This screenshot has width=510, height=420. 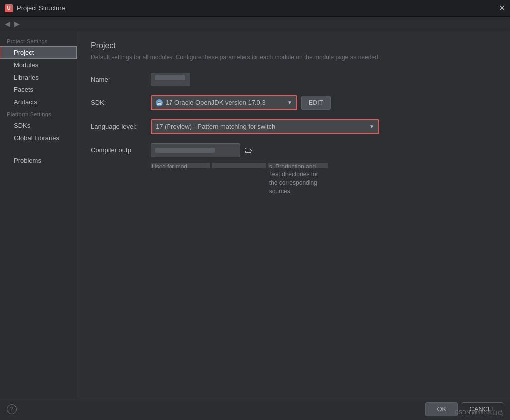 I want to click on language-level-label: Language level:, so click(x=121, y=126).